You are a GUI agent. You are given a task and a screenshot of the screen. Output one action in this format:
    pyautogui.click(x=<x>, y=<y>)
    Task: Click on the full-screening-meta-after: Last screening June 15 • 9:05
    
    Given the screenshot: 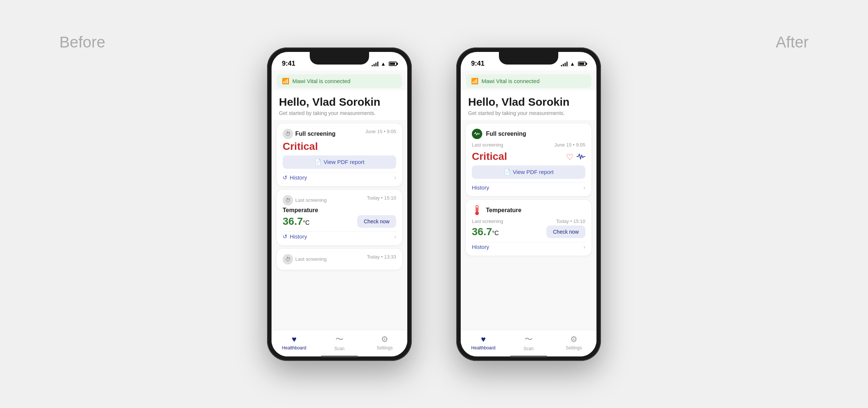 What is the action you would take?
    pyautogui.click(x=529, y=145)
    